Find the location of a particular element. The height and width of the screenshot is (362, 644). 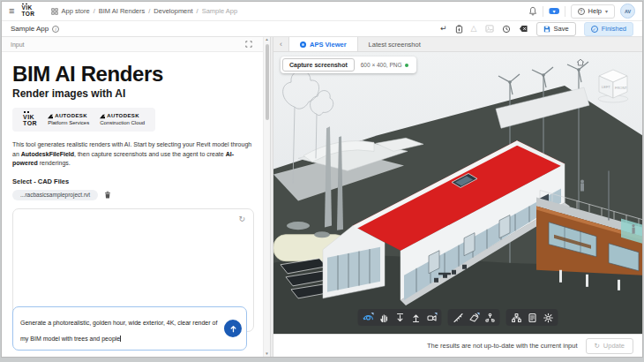

prompt-input: Generate a photorealistic, golden hour, … is located at coordinates (130, 328).